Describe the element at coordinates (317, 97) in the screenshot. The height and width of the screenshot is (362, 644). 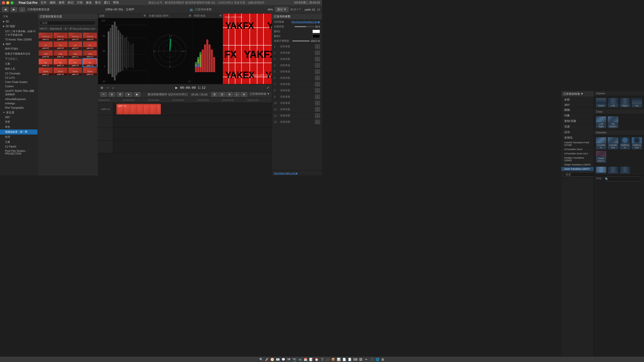
I see `param-source-arrow-9: ↓` at that location.